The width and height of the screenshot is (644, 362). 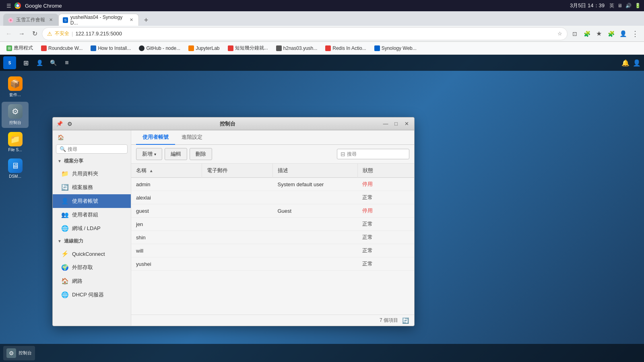 What do you see at coordinates (51, 20) in the screenshot?
I see `tab-close-1: ✕` at bounding box center [51, 20].